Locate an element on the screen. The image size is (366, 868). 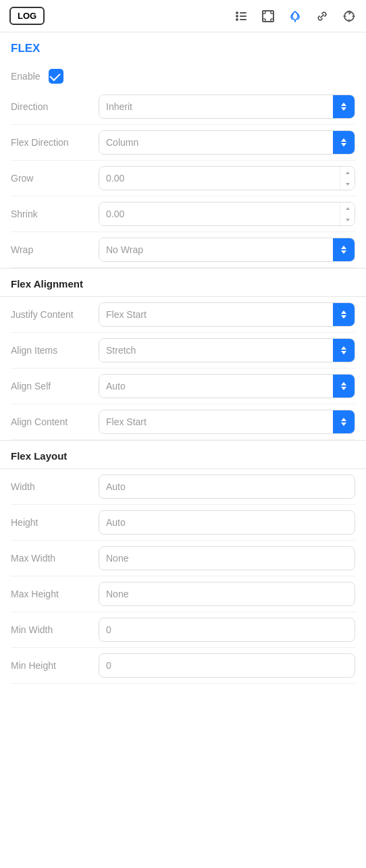
number-input-wrapper: 0.00 is located at coordinates (227, 178).